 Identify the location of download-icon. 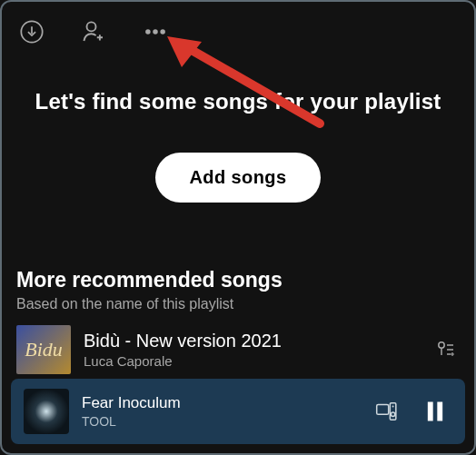
(32, 32).